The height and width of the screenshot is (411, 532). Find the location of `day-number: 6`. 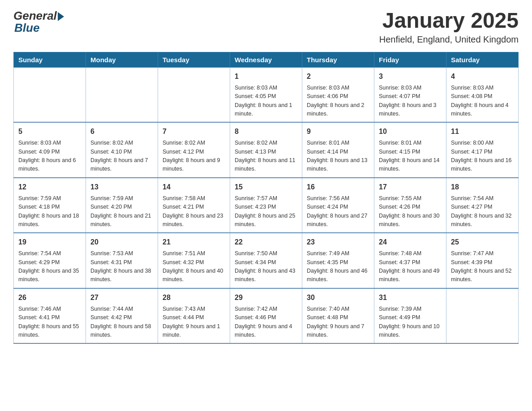

day-number: 6 is located at coordinates (122, 132).